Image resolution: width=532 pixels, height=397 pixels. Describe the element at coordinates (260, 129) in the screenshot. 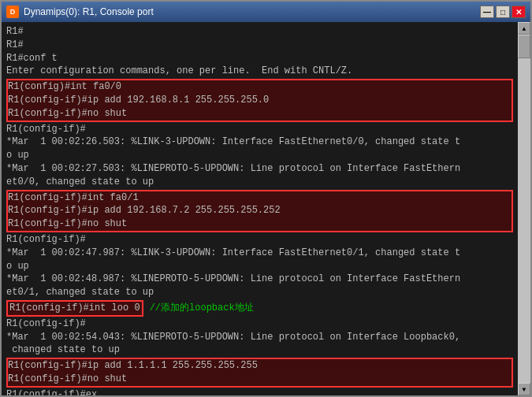

I see `line-8: R1(config-if)#` at that location.